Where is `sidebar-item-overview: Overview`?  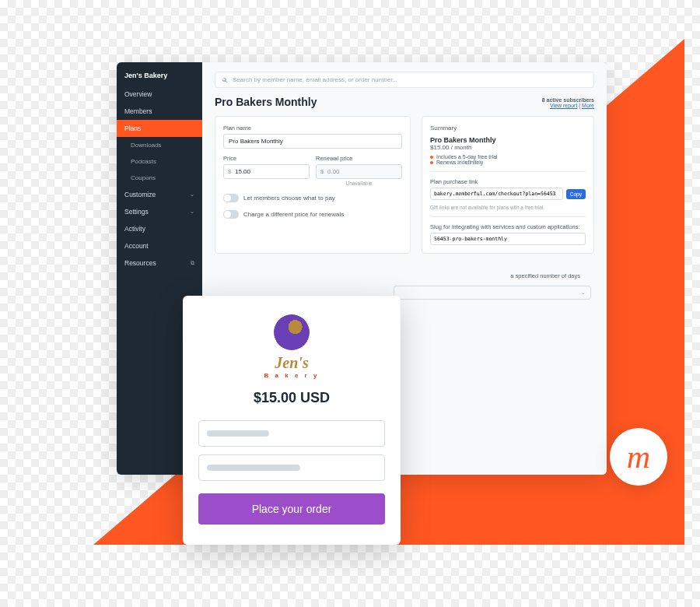
sidebar-item-overview: Overview is located at coordinates (159, 94).